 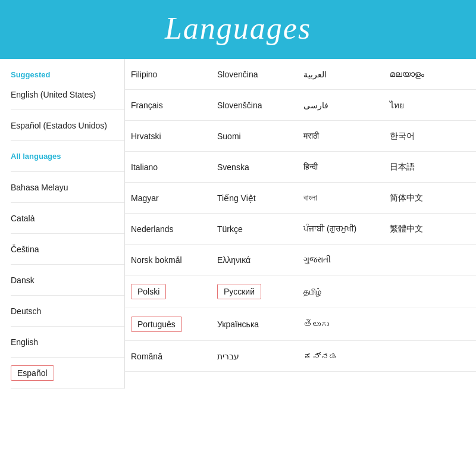 What do you see at coordinates (168, 324) in the screenshot?
I see `list-item: Português` at bounding box center [168, 324].